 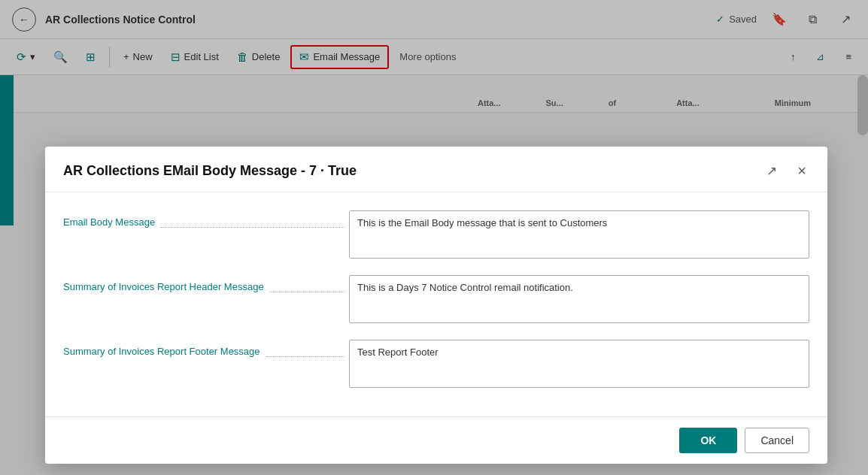 I want to click on summary-footer-dots, so click(x=305, y=356).